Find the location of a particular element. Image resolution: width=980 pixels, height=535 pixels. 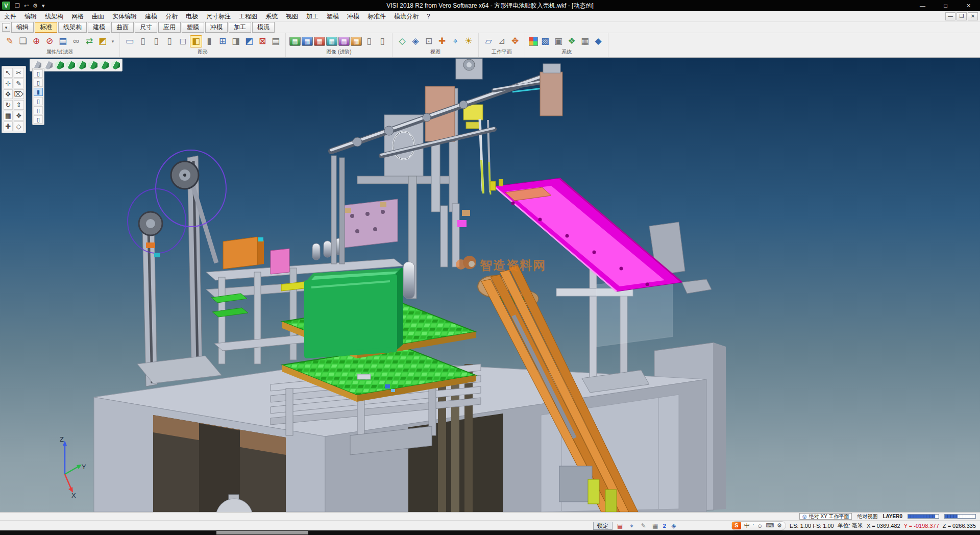

qat-dropdown-icon: ▾ is located at coordinates (43, 6).